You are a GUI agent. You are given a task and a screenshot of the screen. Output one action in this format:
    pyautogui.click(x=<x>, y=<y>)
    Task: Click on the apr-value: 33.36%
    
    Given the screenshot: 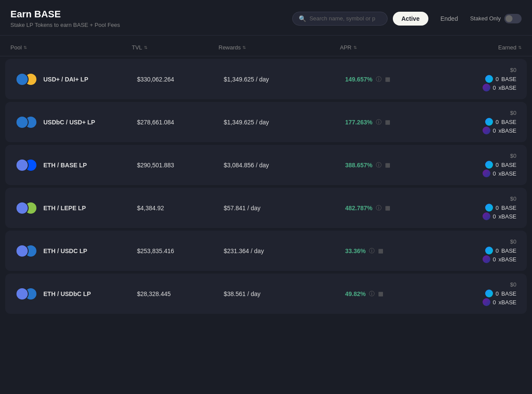 What is the action you would take?
    pyautogui.click(x=356, y=251)
    